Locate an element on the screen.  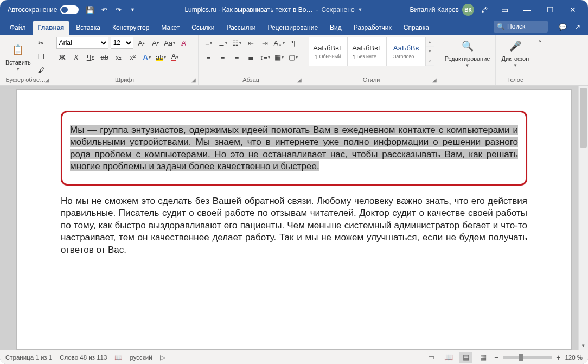
web-layout-icon: ▦ is located at coordinates (483, 357).